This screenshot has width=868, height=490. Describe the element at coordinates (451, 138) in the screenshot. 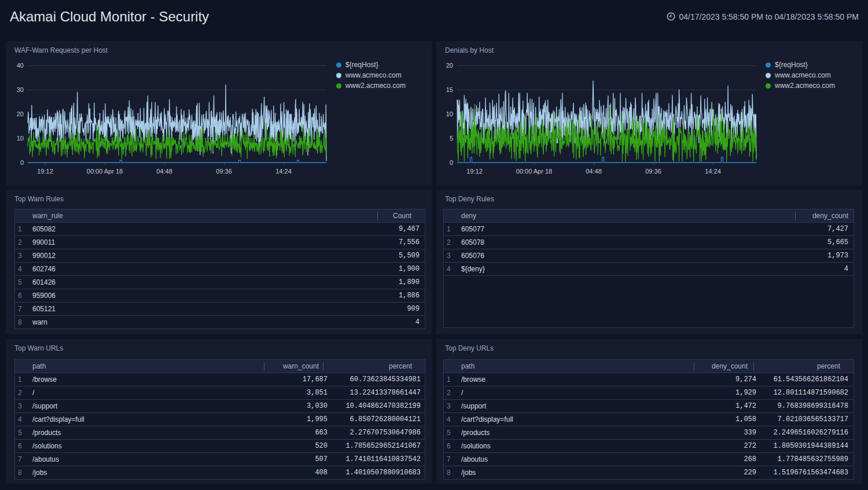

I see `svg-text: 5` at that location.